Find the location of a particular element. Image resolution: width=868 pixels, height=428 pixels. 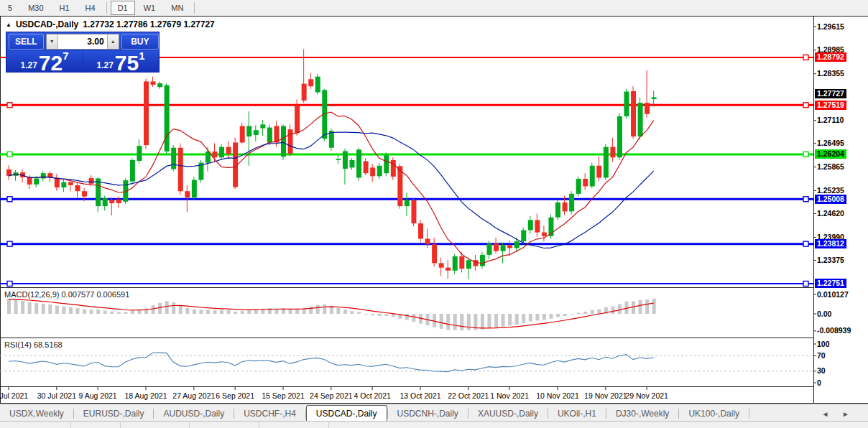

buy-price-pip: 1 is located at coordinates (142, 56).